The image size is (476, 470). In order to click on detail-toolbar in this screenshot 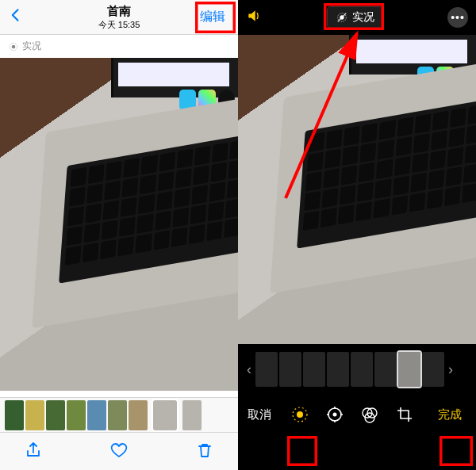, I will do `click(119, 451)`.